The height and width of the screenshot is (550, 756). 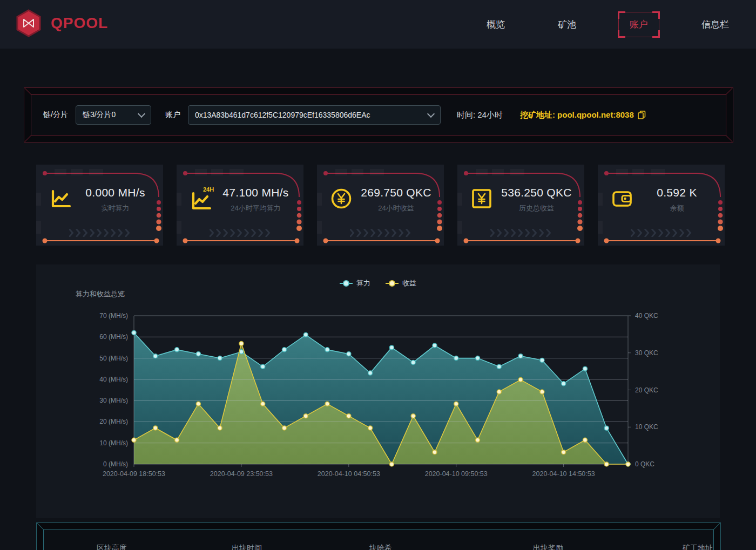 I want to click on yen-circle-icon, so click(x=341, y=199).